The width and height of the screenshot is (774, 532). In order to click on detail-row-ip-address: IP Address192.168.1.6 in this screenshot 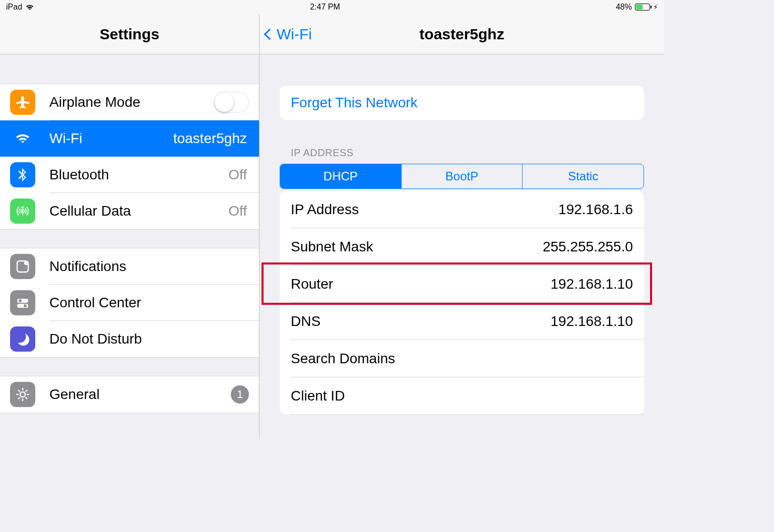, I will do `click(462, 210)`.